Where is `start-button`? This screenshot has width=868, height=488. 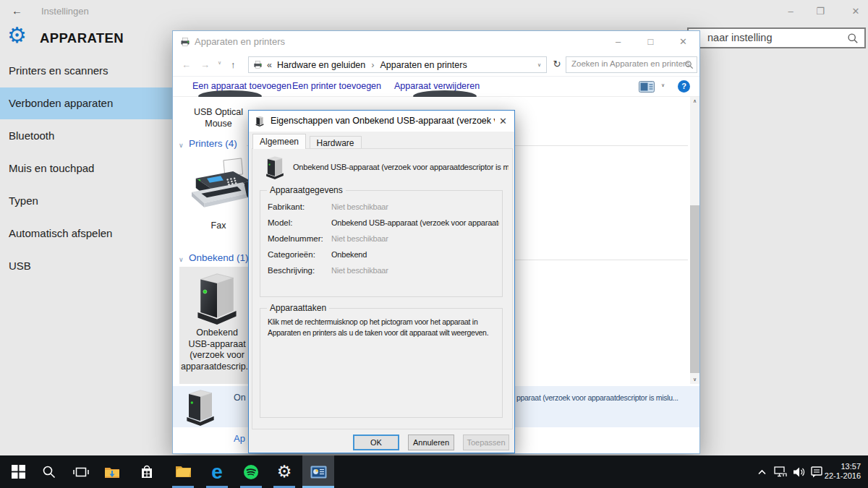 start-button is located at coordinates (18, 471).